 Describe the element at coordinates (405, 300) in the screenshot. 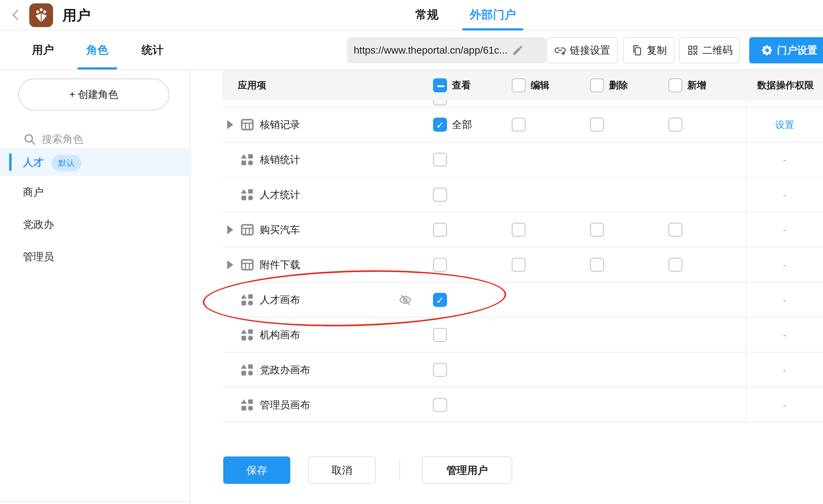

I see `eye-off-icon` at that location.